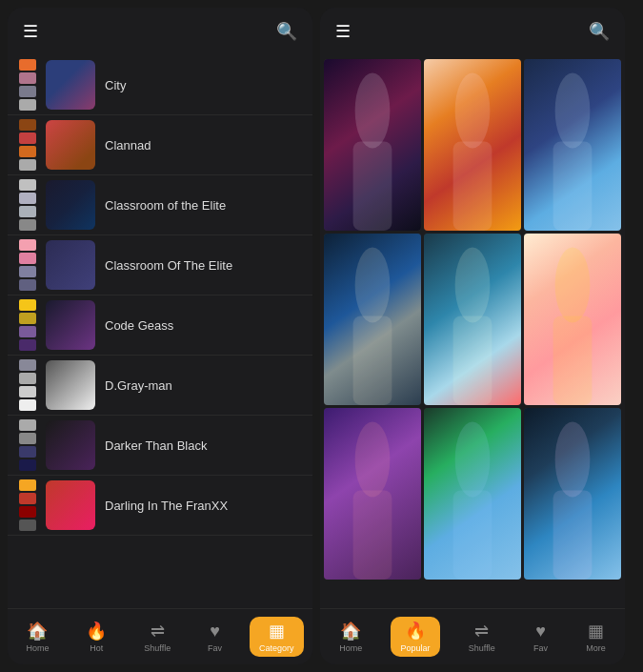 The height and width of the screenshot is (672, 643). I want to click on nav-label: Hot, so click(96, 648).